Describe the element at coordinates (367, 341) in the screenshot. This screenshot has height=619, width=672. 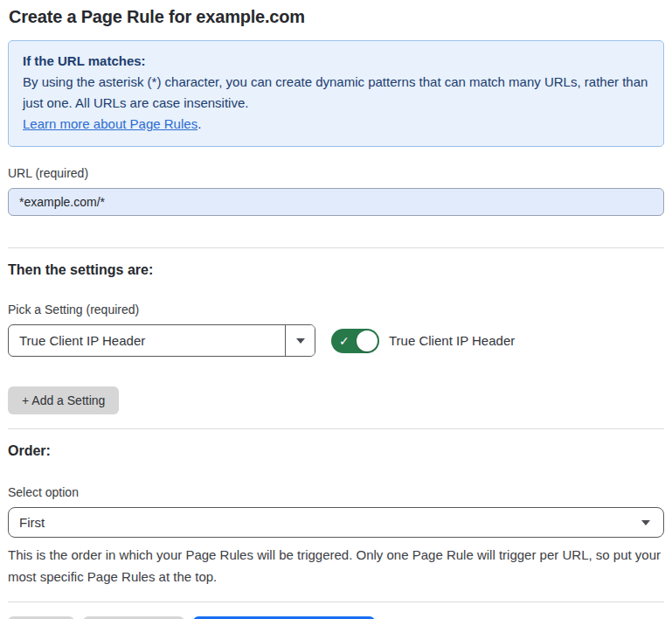
I see `toggle-knob` at that location.